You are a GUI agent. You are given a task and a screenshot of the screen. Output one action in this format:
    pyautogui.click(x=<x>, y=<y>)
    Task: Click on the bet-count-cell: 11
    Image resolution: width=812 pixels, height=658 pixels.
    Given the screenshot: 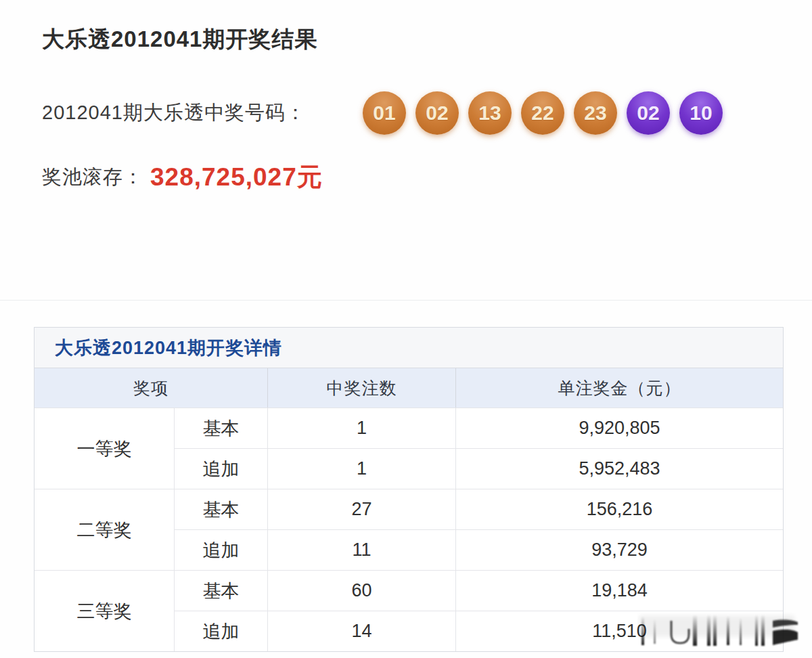 What is the action you would take?
    pyautogui.click(x=361, y=550)
    